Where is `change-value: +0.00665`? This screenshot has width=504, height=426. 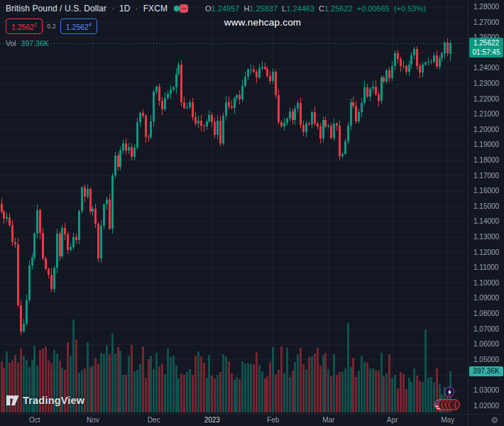 change-value: +0.00665 is located at coordinates (373, 9).